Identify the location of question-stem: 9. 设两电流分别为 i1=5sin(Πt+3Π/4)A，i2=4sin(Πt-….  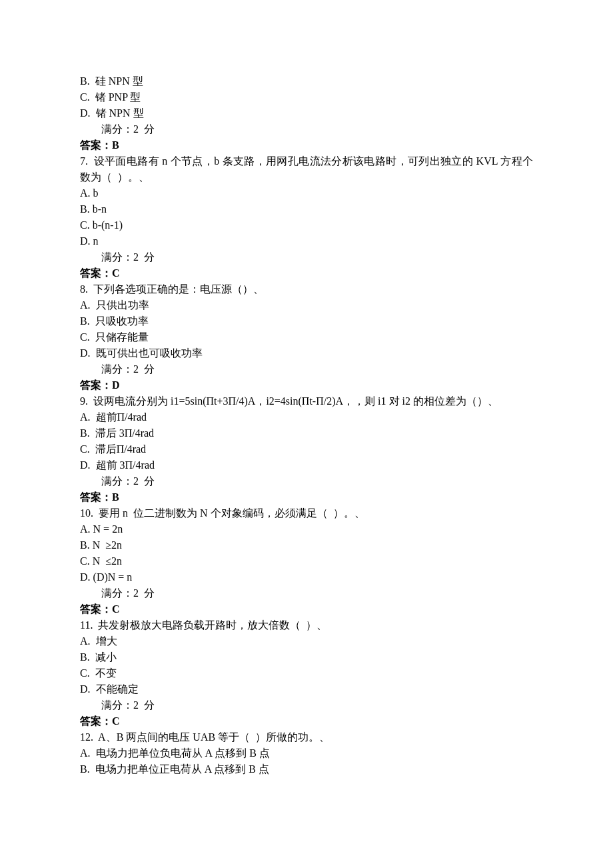
(306, 401).